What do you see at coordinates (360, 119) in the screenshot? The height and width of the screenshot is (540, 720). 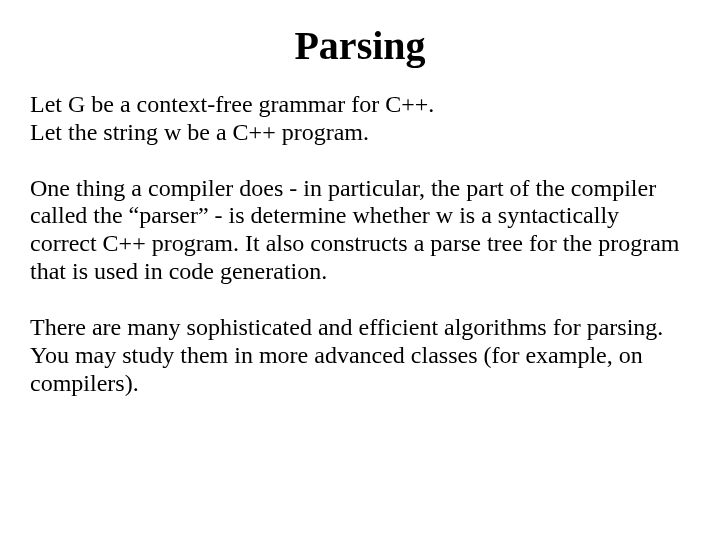 I see `paragraph-1: Let G be a context-free grammar for C++.…` at bounding box center [360, 119].